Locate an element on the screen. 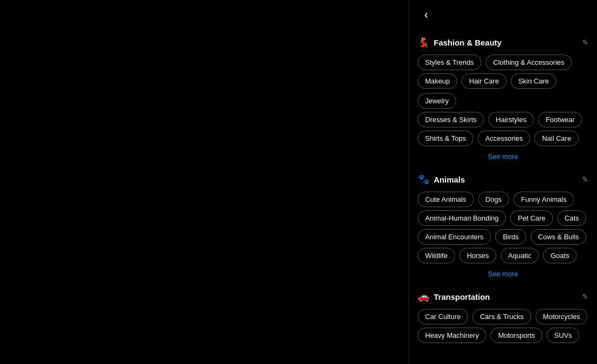  tag-clothing-accessories: Clothing & Accessories is located at coordinates (529, 62).